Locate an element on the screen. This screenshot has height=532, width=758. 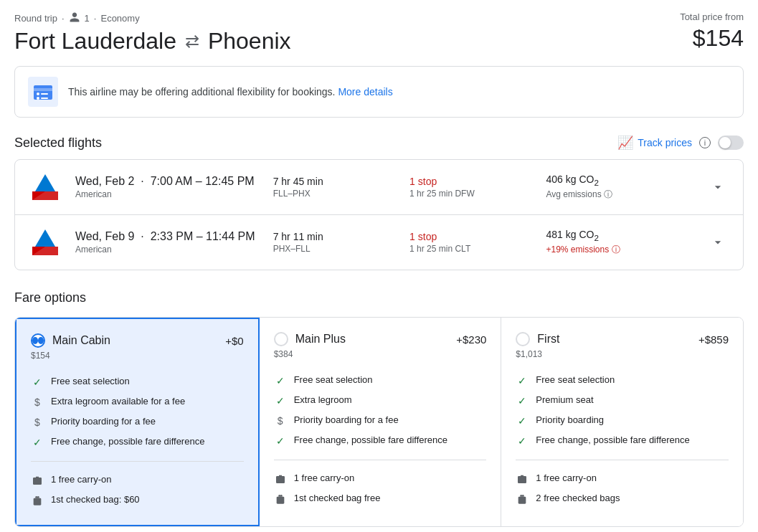
duration-time: 7 hr 45 min is located at coordinates (334, 181).